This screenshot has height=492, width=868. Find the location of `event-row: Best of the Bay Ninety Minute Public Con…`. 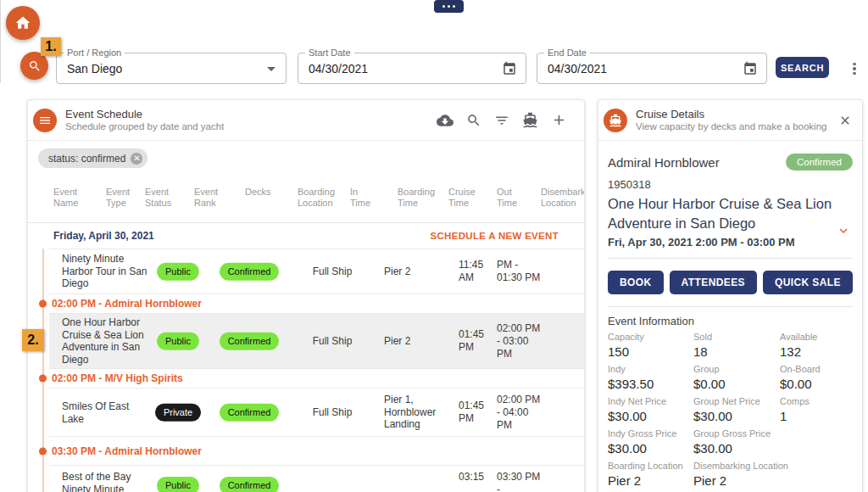

event-row: Best of the Bay Ninety Minute Public Con… is located at coordinates (317, 478).